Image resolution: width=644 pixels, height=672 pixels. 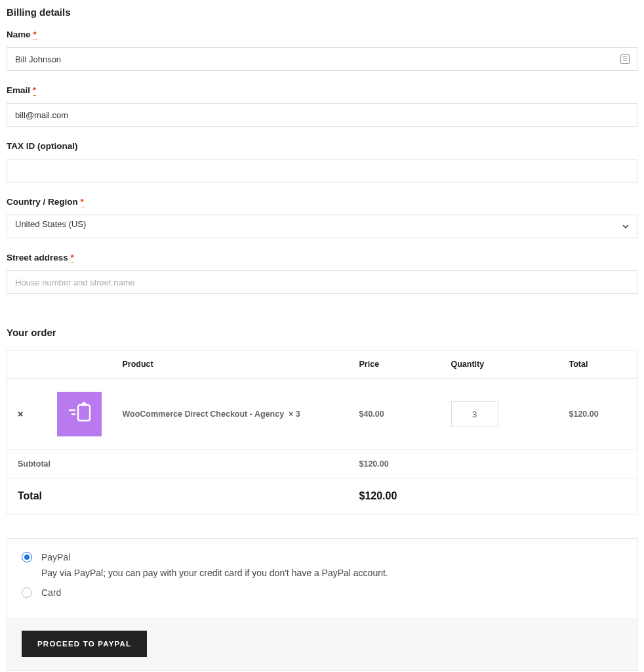 I want to click on billing-details-title: Billing details, so click(x=322, y=12).